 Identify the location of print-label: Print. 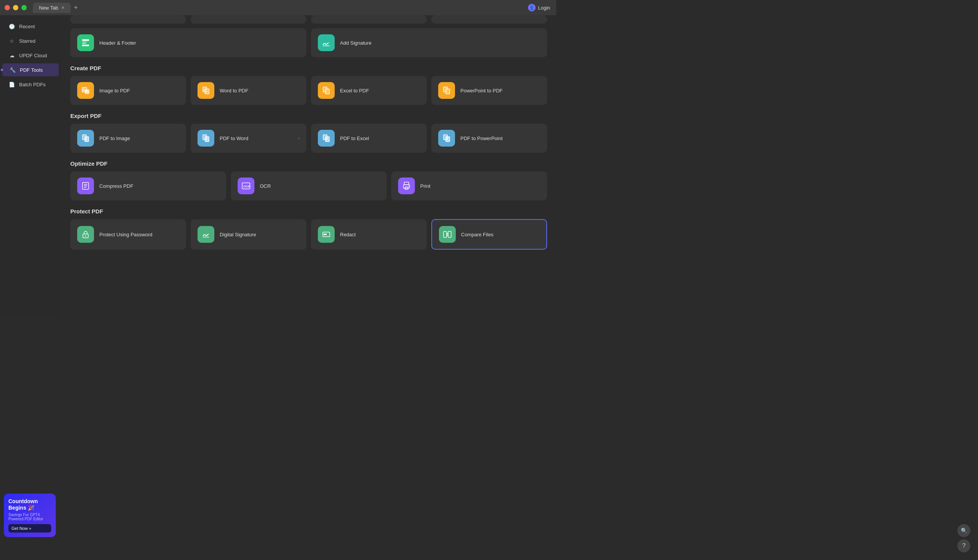
(426, 186).